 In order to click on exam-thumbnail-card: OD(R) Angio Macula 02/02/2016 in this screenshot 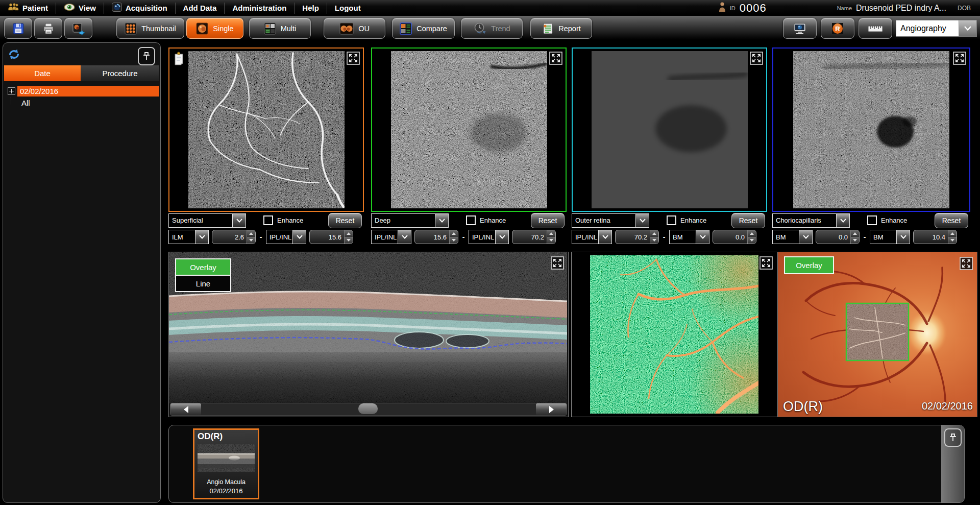, I will do `click(226, 464)`.